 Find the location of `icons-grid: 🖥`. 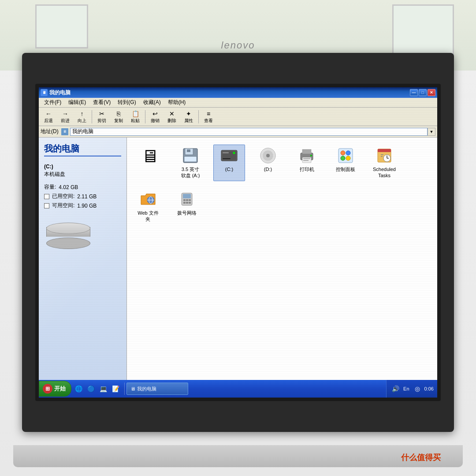

icons-grid: 🖥 is located at coordinates (282, 184).